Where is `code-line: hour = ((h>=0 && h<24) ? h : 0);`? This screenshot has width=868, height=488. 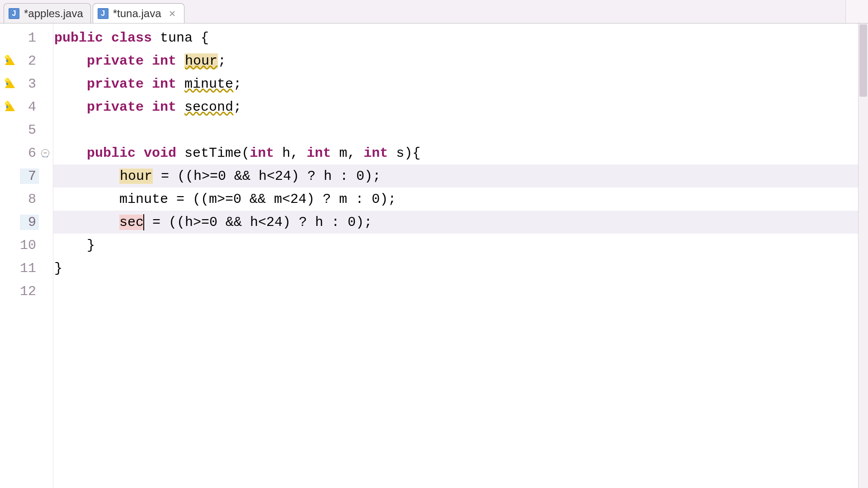 code-line: hour = ((h>=0 && h<24) ? h : 0); is located at coordinates (461, 176).